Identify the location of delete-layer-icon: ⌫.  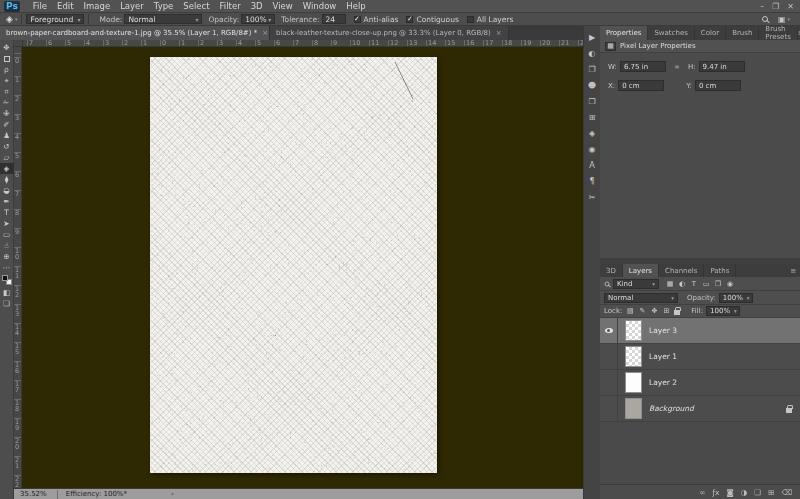
(786, 492).